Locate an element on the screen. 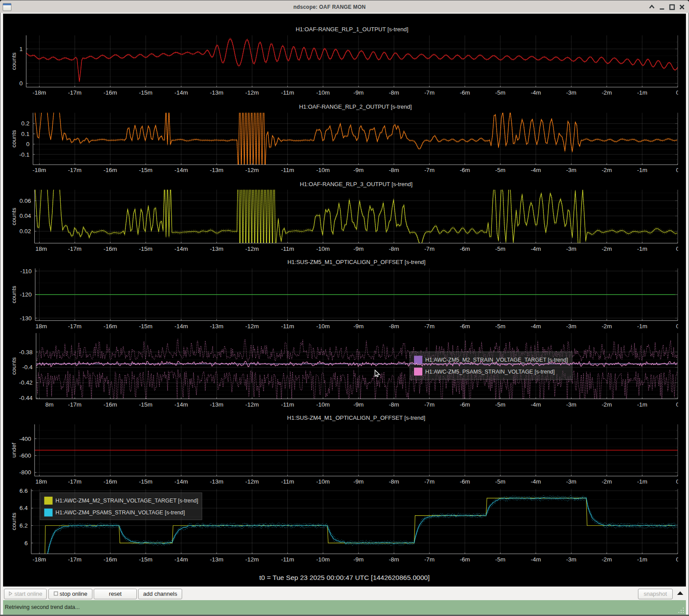  svg-text: 0.02 is located at coordinates (25, 231).